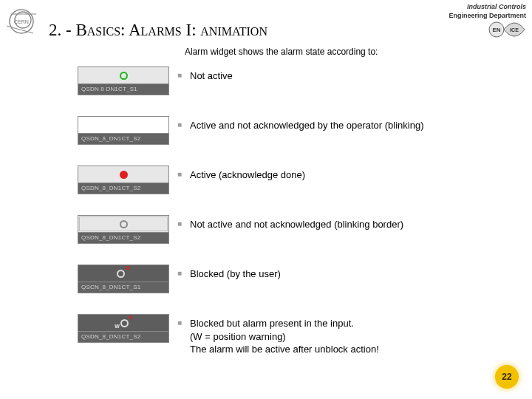  Describe the element at coordinates (123, 81) in the screenshot. I see `alarm-widget: QSDN 8 DN1CT_S1` at that location.